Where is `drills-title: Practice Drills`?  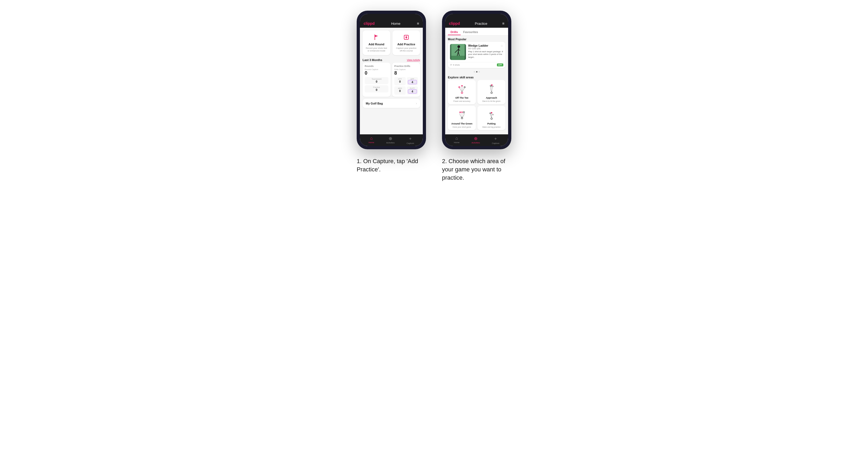
drills-title: Practice Drills is located at coordinates (406, 66).